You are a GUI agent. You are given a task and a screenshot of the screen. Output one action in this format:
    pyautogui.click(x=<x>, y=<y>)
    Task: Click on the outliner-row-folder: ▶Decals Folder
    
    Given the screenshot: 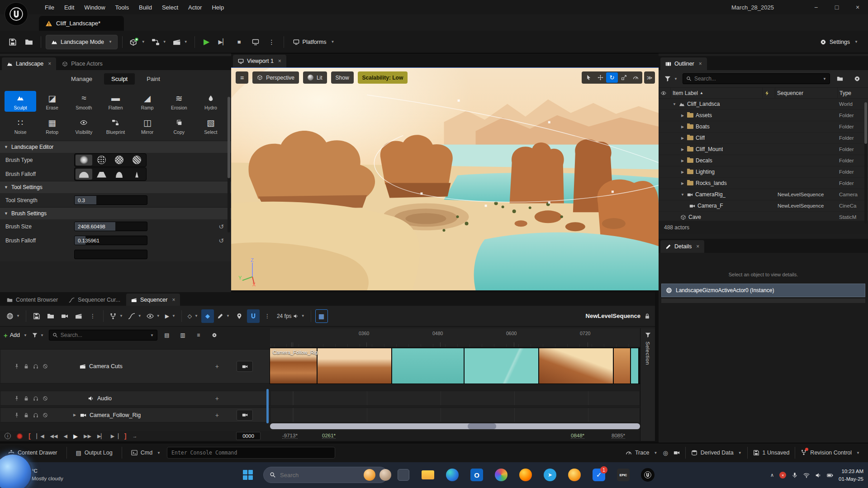 What is the action you would take?
    pyautogui.click(x=764, y=161)
    